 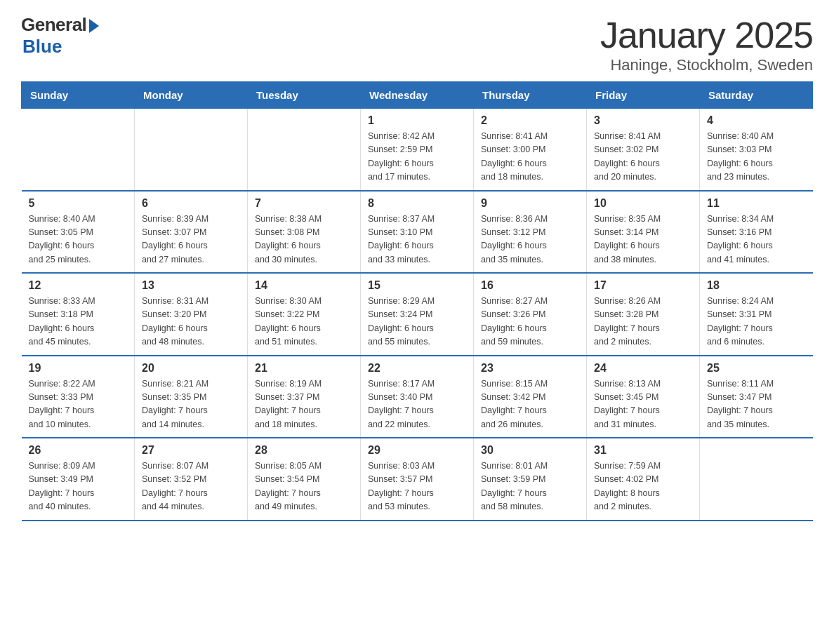 What do you see at coordinates (643, 487) in the screenshot?
I see `day-info: Sunrise: 7:59 AM Sunset: 4:02 PM Dayligh…` at bounding box center [643, 487].